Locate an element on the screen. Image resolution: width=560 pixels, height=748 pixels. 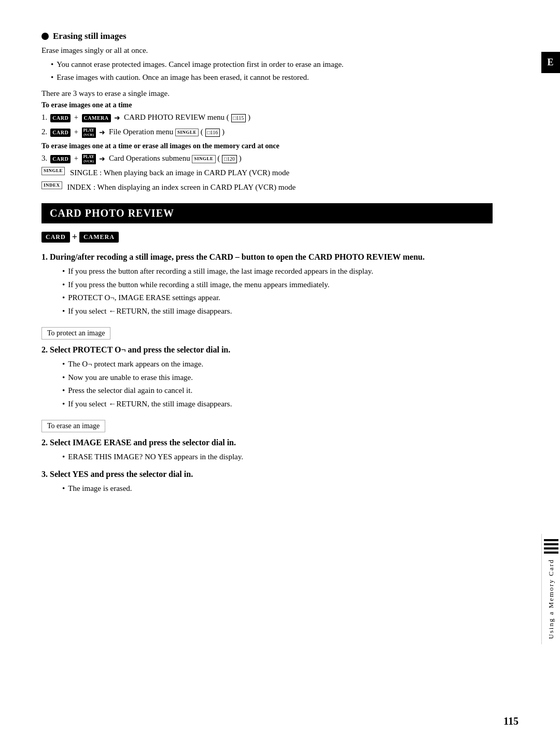
to-protect-label-box: To protect an image is located at coordinates (267, 333).